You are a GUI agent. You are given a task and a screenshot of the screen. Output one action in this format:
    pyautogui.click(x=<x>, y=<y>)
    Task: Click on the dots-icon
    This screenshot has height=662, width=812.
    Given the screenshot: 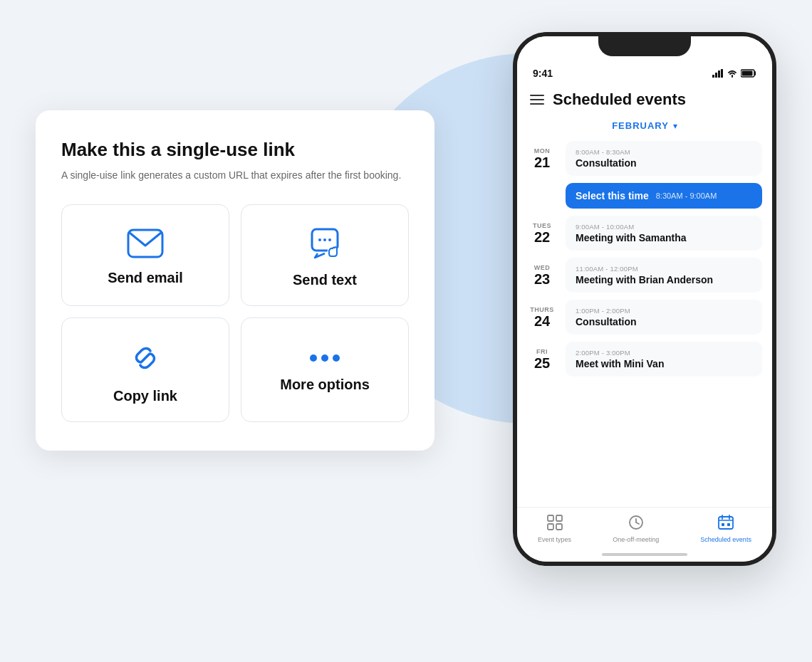 What is the action you would take?
    pyautogui.click(x=325, y=358)
    